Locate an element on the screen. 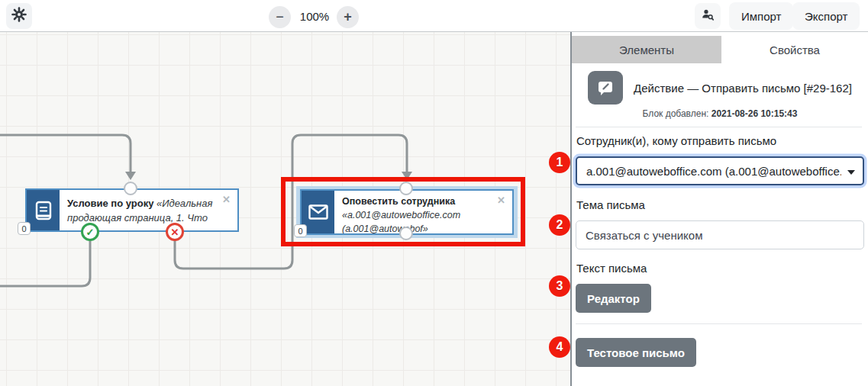 Image resolution: width=868 pixels, height=386 pixels. subject-input is located at coordinates (720, 235).